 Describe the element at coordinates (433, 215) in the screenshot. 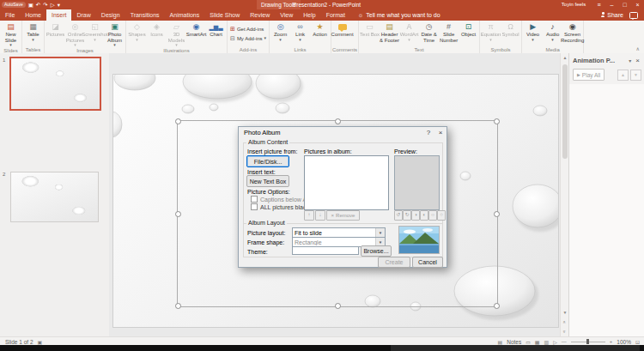

I see `brightness-up-button: ☼` at that location.